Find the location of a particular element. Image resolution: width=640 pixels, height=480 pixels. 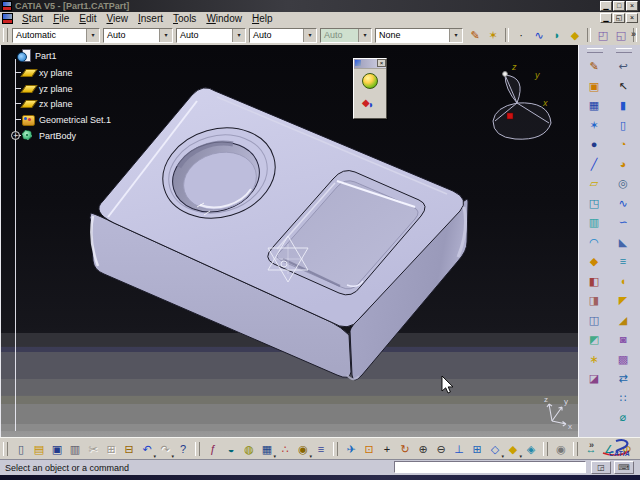

close-icon: × is located at coordinates (382, 63).